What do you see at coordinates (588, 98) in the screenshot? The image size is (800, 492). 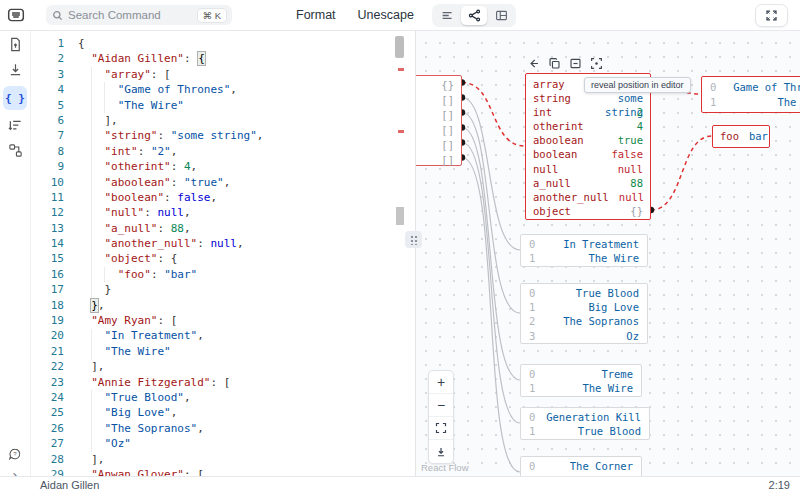 I see `node-row: stringsome string` at bounding box center [588, 98].